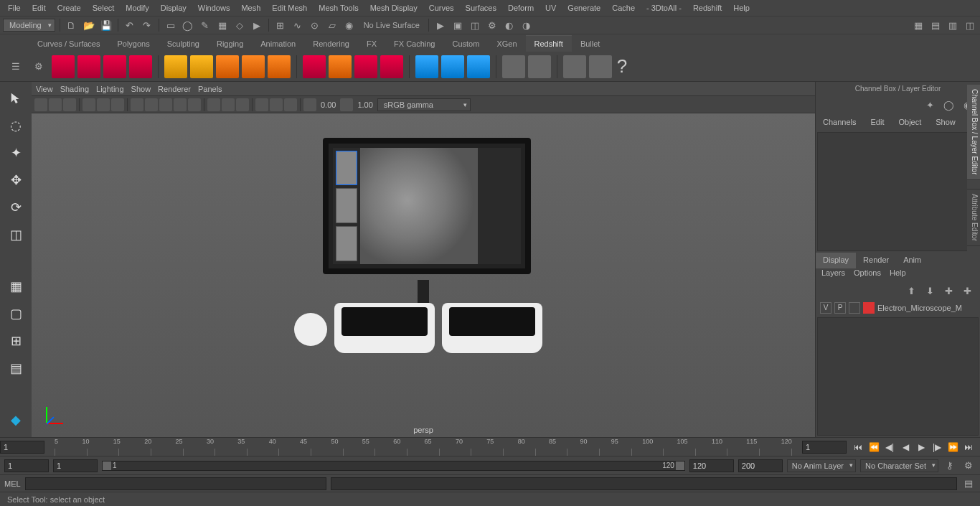 The width and height of the screenshot is (980, 506). What do you see at coordinates (427, 67) in the screenshot?
I see `redshift-pr1-icon` at bounding box center [427, 67].